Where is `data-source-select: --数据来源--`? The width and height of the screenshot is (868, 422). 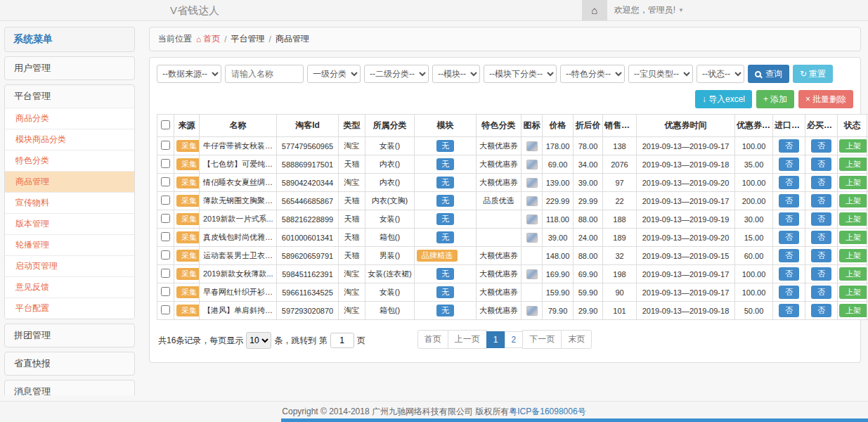
data-source-select: --数据来源-- is located at coordinates (189, 74).